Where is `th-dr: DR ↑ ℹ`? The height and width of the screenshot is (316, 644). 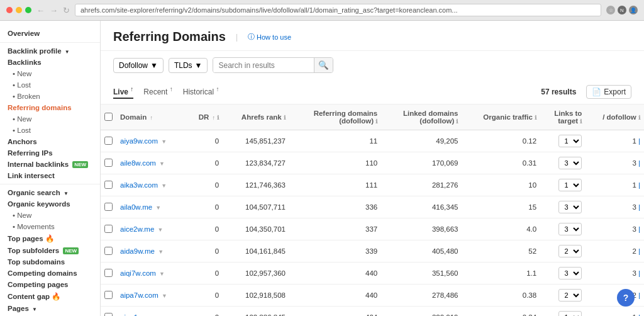 th-dr: DR ↑ ℹ is located at coordinates (205, 117).